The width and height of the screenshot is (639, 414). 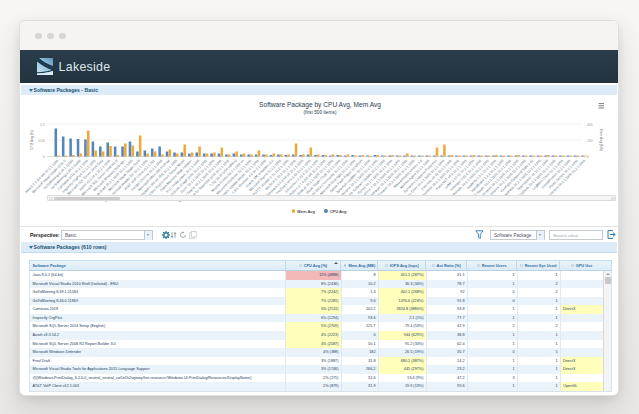 What do you see at coordinates (320, 112) in the screenshot?
I see `svg-text: (first 500 items)` at bounding box center [320, 112].